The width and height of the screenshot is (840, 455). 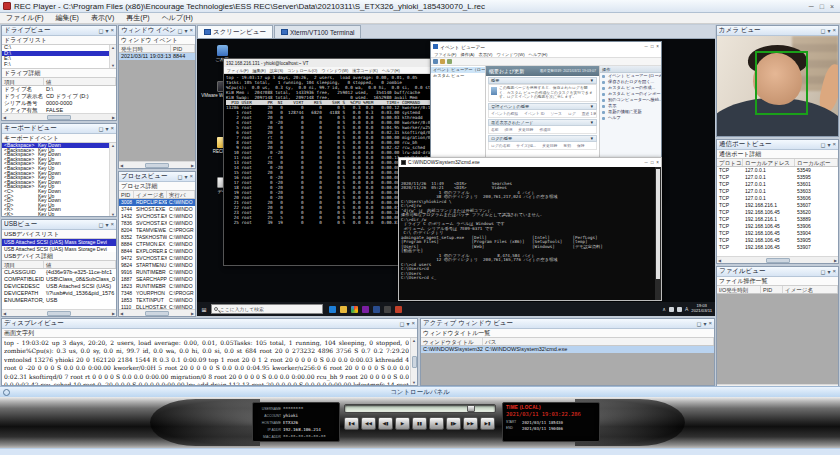 I want to click on table-row: 9916RUNTIMEBRC:\WINDO, so click(x=157, y=272).